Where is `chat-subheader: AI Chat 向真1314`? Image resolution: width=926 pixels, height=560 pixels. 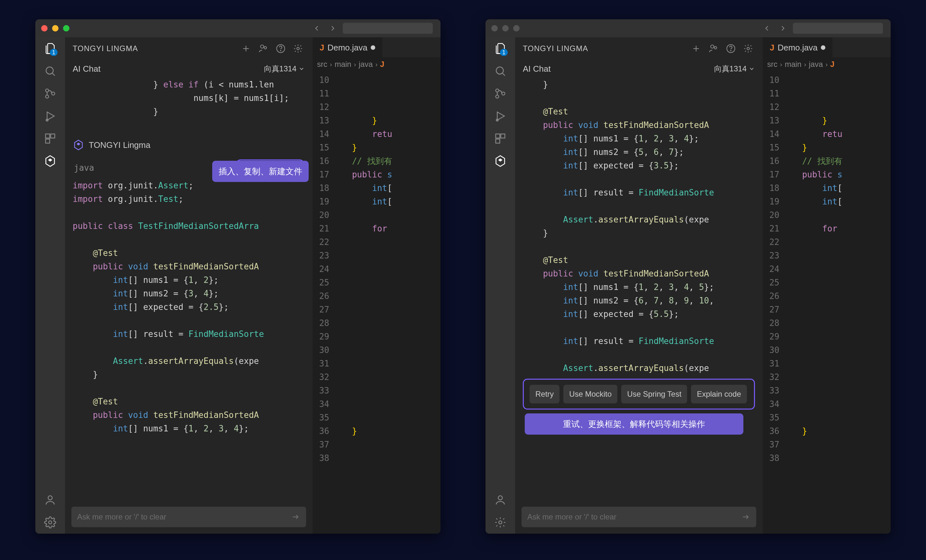 chat-subheader: AI Chat 向真1314 is located at coordinates (639, 69).